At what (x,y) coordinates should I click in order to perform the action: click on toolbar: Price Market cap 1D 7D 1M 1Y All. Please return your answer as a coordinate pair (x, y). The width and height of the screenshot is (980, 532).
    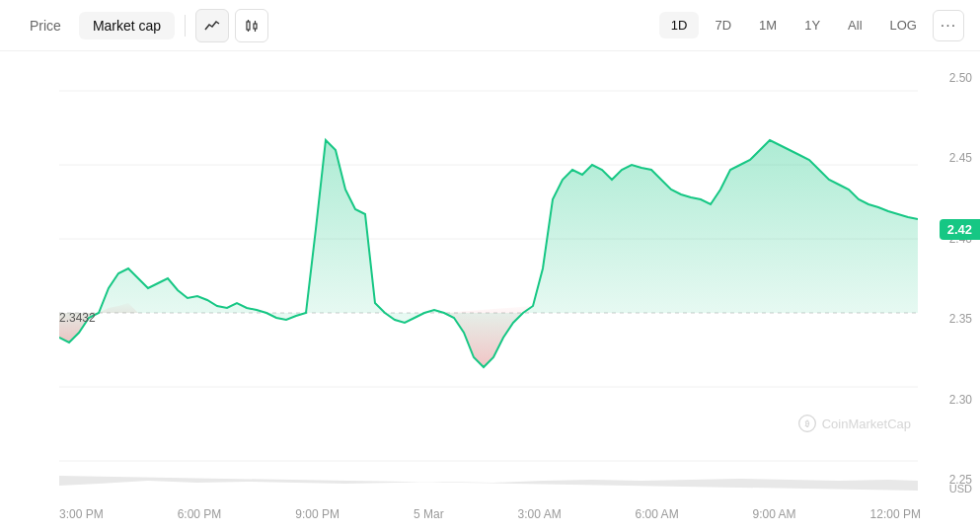
    Looking at the image, I should click on (490, 26).